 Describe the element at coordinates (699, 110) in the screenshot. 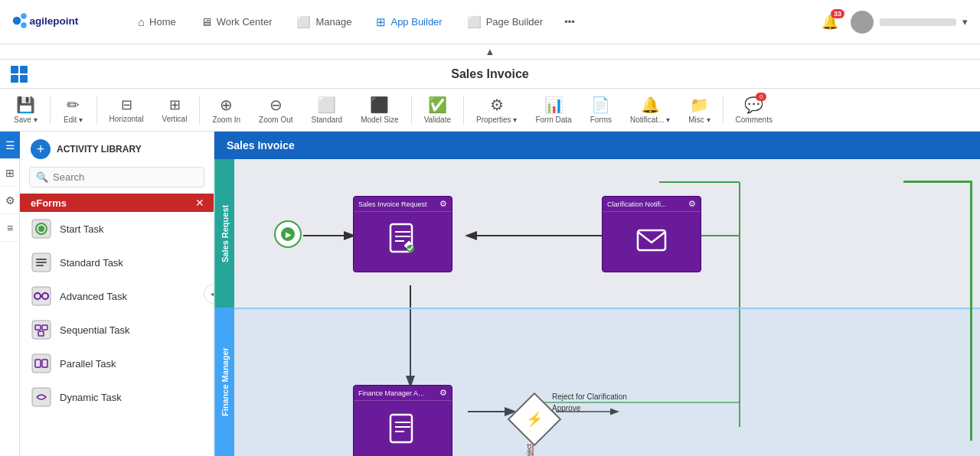

I see `misc-button: 📁 Misc` at that location.